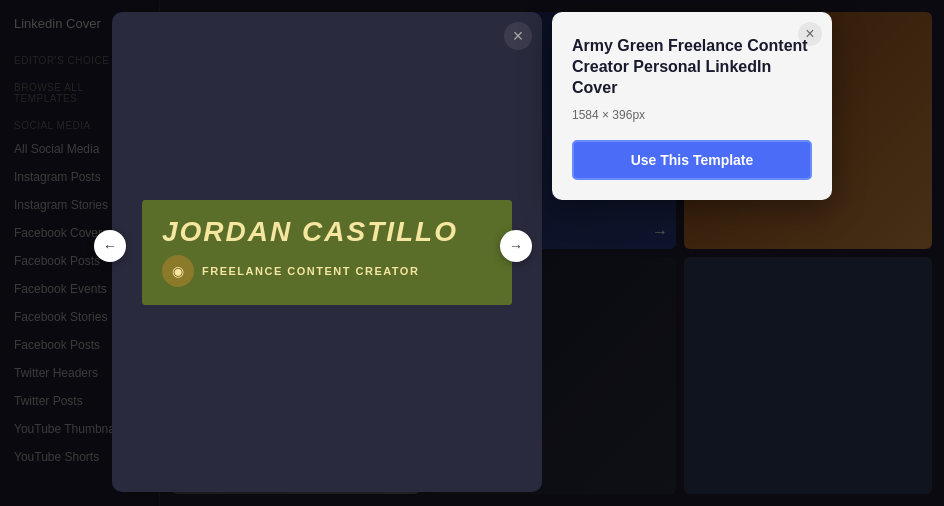 This screenshot has width=944, height=506. Describe the element at coordinates (692, 160) in the screenshot. I see `use-template-button: Use This Template` at that location.